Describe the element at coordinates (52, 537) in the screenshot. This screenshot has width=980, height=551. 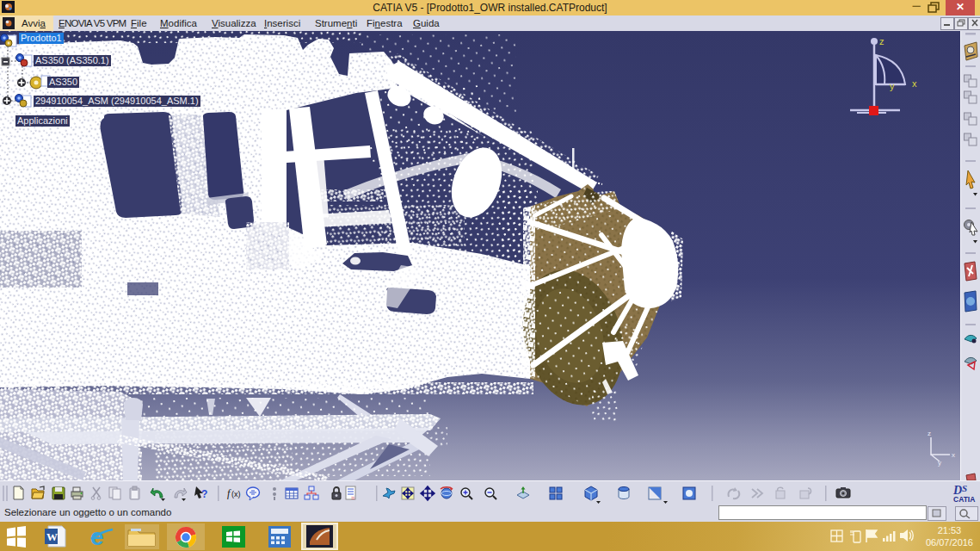
I see `svg-text: W` at that location.